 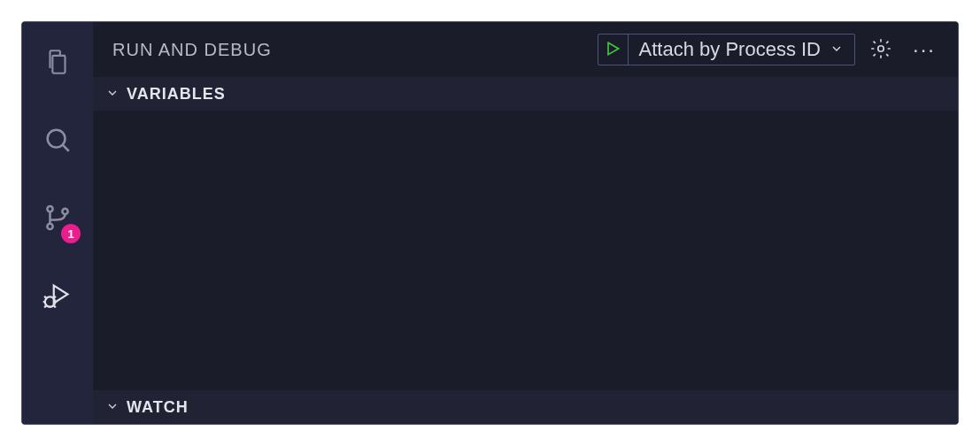 I want to click on start-debug-button, so click(x=613, y=50).